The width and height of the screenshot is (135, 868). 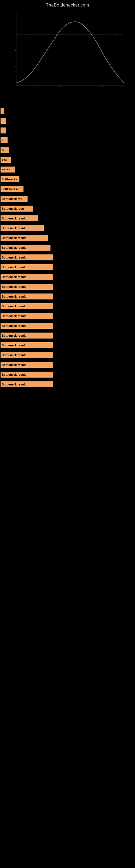 I want to click on list-item: Bottlen, so click(x=68, y=169).